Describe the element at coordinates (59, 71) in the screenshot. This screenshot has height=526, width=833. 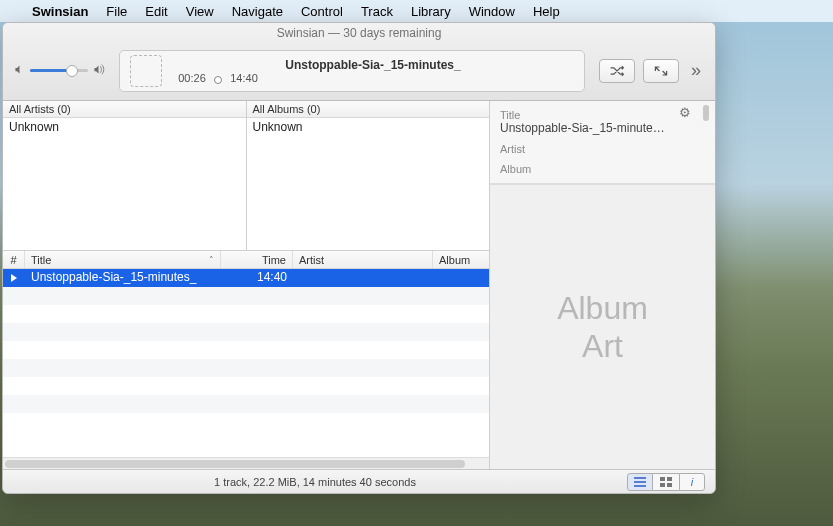
I see `volume-control` at that location.